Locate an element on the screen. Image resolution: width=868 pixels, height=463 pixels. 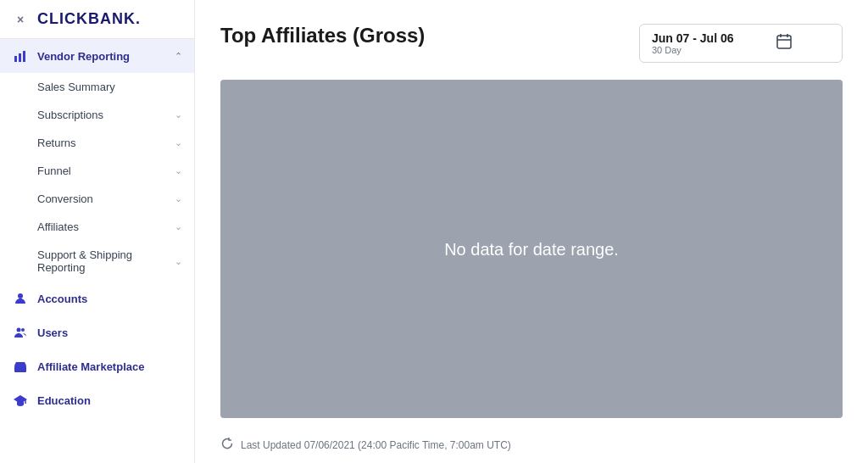
returns-label: Returns is located at coordinates (103, 142).